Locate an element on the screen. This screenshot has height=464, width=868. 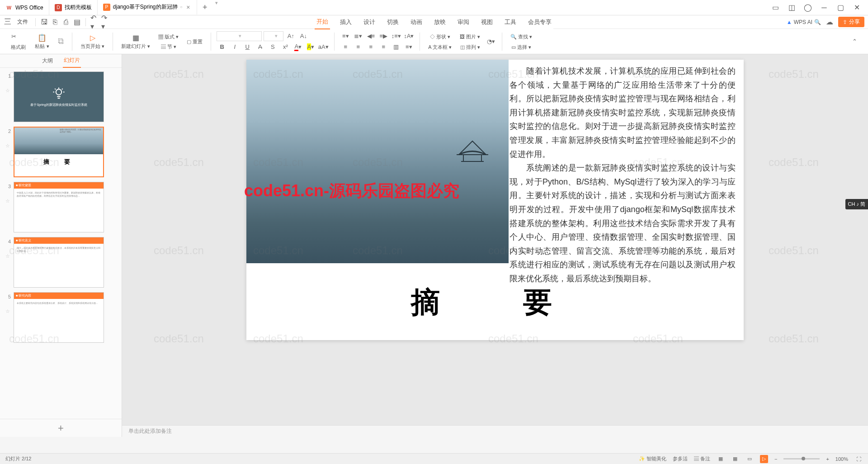
tab-vip: 会员专享 is located at coordinates (540, 22).